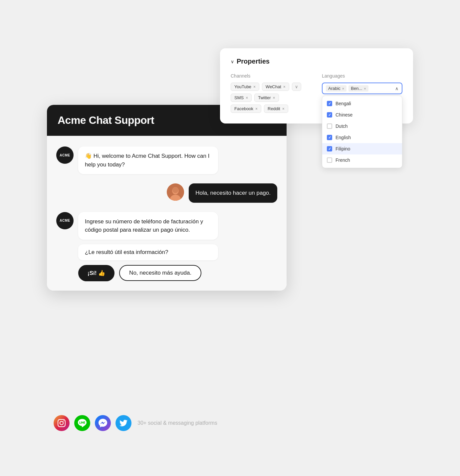 The width and height of the screenshot is (460, 476). What do you see at coordinates (330, 149) in the screenshot?
I see `lang-checkbox-filipino` at bounding box center [330, 149].